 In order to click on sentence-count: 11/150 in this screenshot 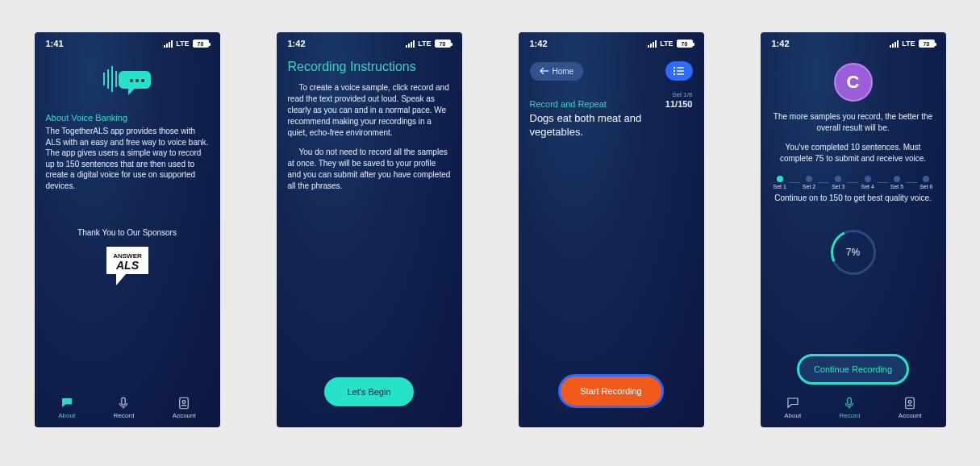, I will do `click(679, 104)`.